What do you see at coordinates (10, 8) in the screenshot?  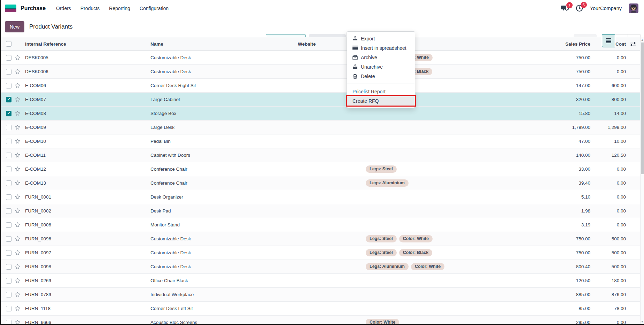 I see `odoo-app-logo` at bounding box center [10, 8].